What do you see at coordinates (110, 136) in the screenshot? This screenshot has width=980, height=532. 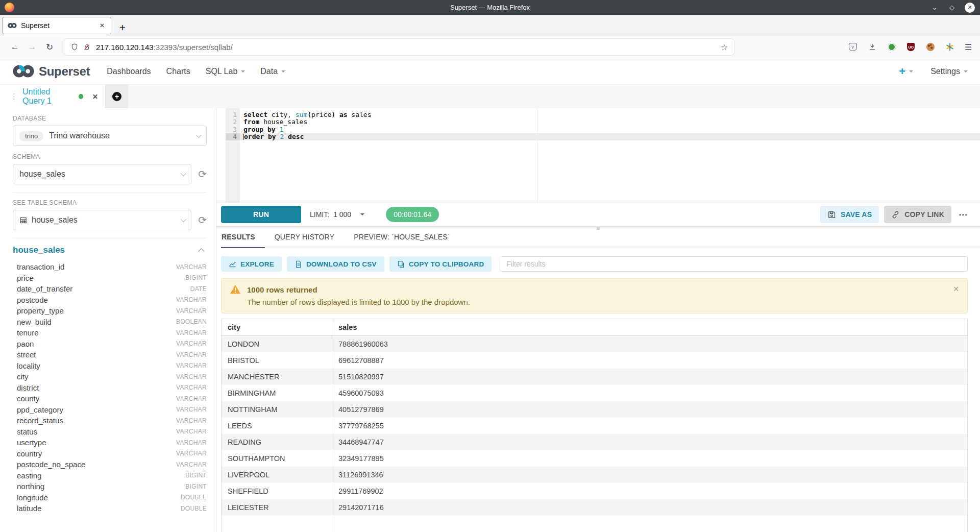 I see `database-select: trino Trino warehouse` at bounding box center [110, 136].